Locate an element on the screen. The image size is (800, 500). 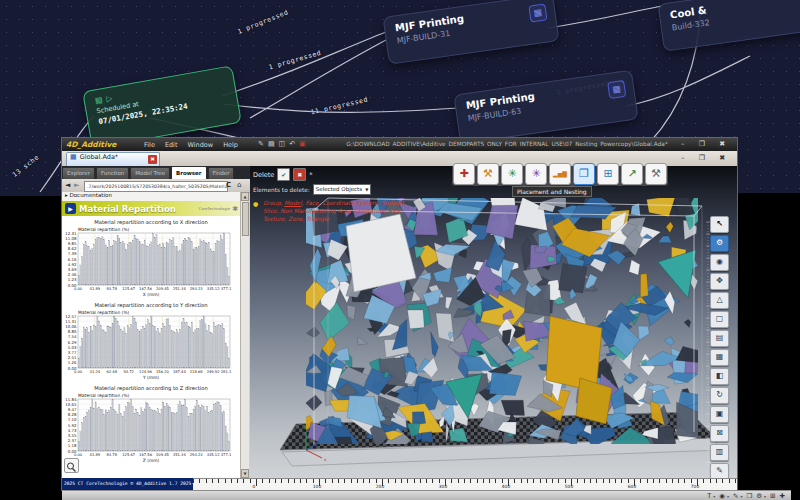
svg-text: 218.68 is located at coordinates (197, 372).